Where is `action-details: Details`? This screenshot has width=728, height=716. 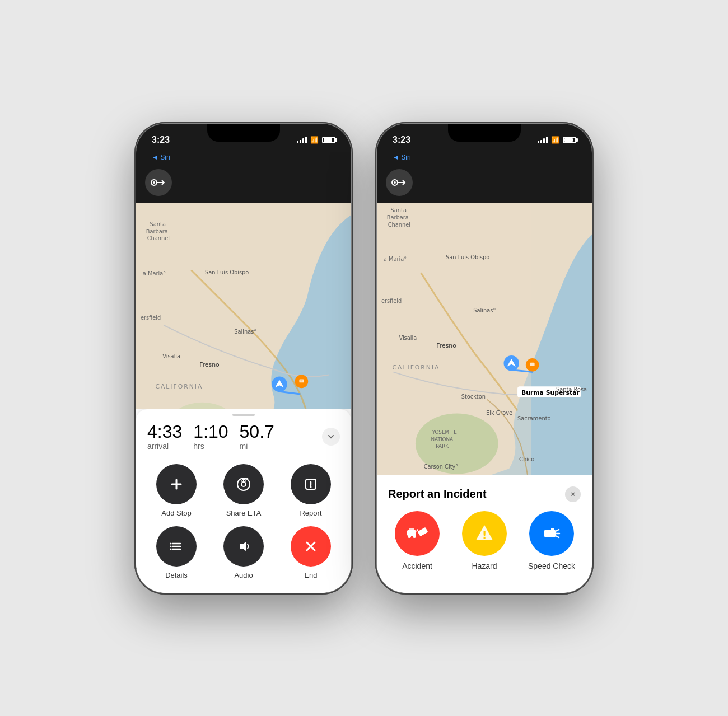 action-details: Details is located at coordinates (176, 553).